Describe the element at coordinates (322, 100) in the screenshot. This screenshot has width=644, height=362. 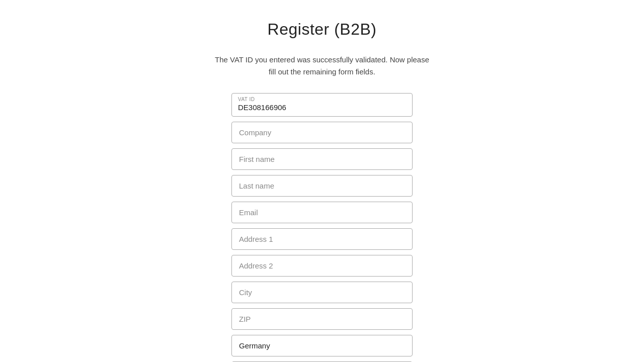
I see `vat-label: VAT ID` at that location.